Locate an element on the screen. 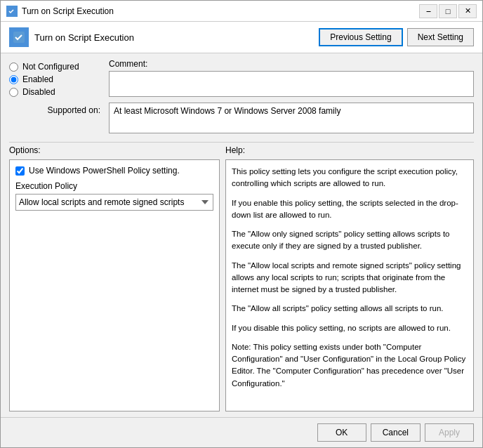 The image size is (483, 448). enabled-radio-row: Enabled is located at coordinates (55, 79).